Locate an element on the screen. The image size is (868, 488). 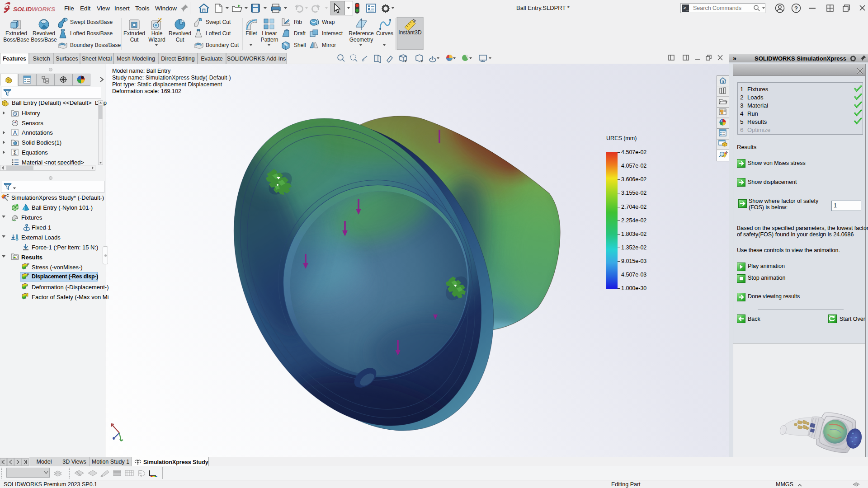
svg-text: A is located at coordinates (15, 133).